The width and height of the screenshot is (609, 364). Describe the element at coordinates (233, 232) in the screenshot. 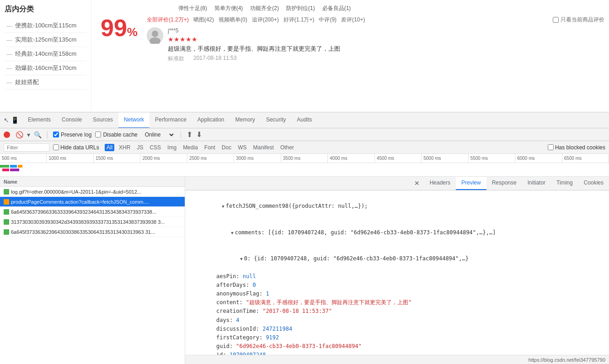

I see `json-toggle-comments` at that location.